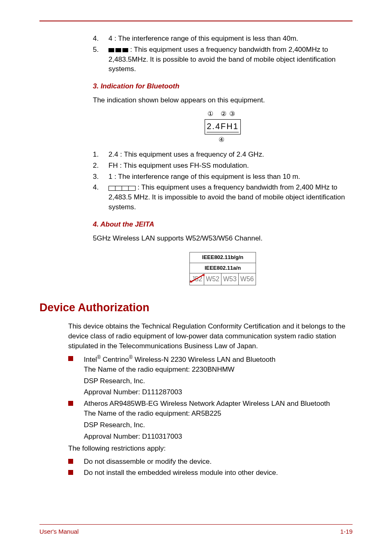 This screenshot has width=392, height=553. What do you see at coordinates (118, 50) in the screenshot?
I see `filled-squares-icon` at bounding box center [118, 50].